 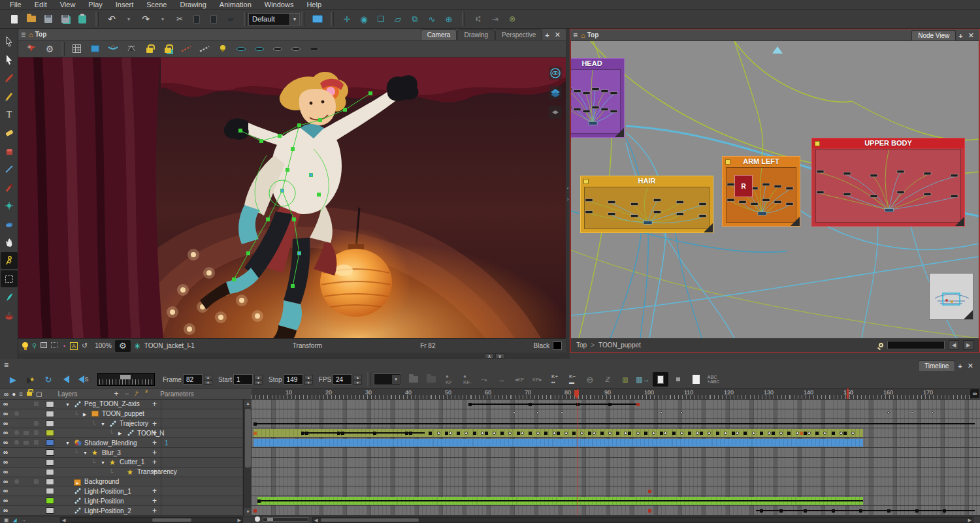 What do you see at coordinates (476, 35) in the screenshot?
I see `tab-drawing: Drawing` at bounding box center [476, 35].